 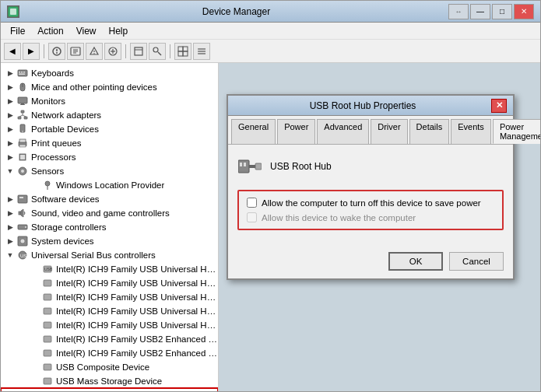 I want to click on tab-advanced: Advanced, so click(x=343, y=131).